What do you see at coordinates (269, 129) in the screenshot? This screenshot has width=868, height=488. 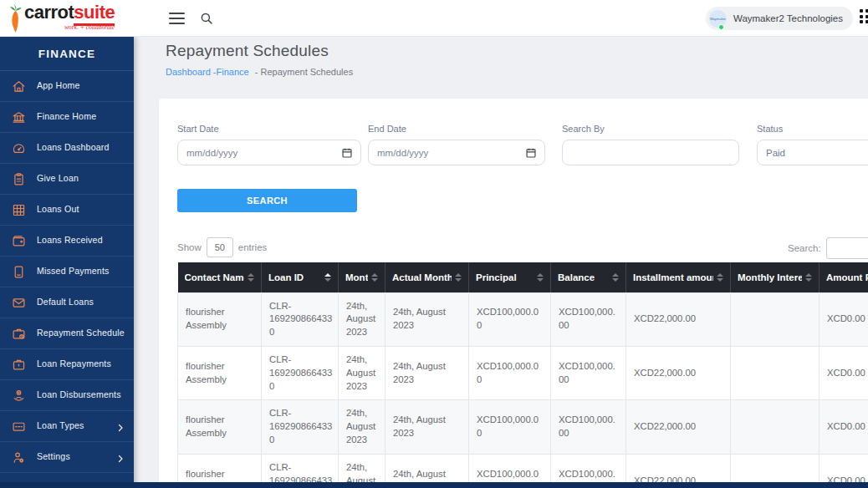 I see `start-date-label: Start Date` at bounding box center [269, 129].